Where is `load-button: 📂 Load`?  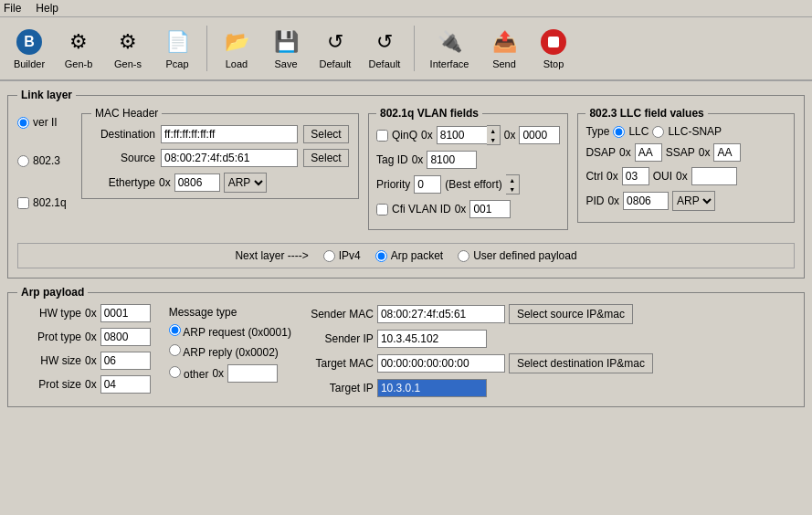 load-button: 📂 Load is located at coordinates (237, 48).